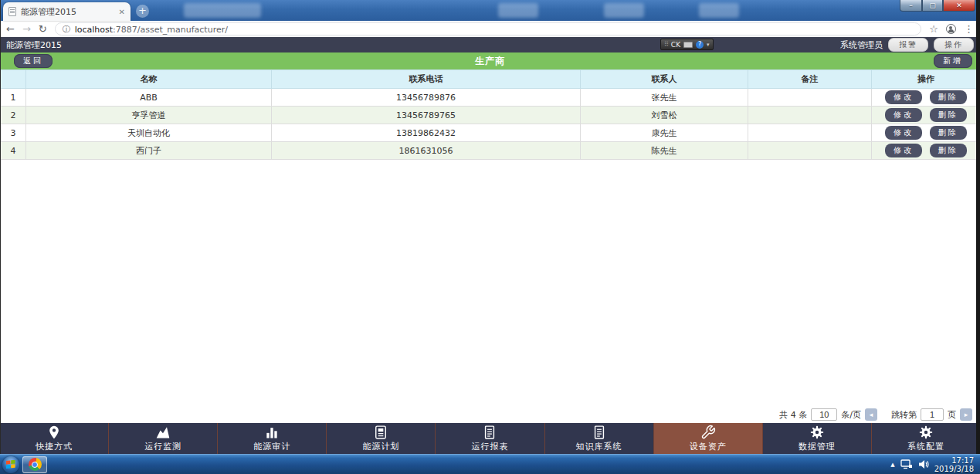 The width and height of the screenshot is (980, 474). I want to click on maximize-button: ▢, so click(933, 6).